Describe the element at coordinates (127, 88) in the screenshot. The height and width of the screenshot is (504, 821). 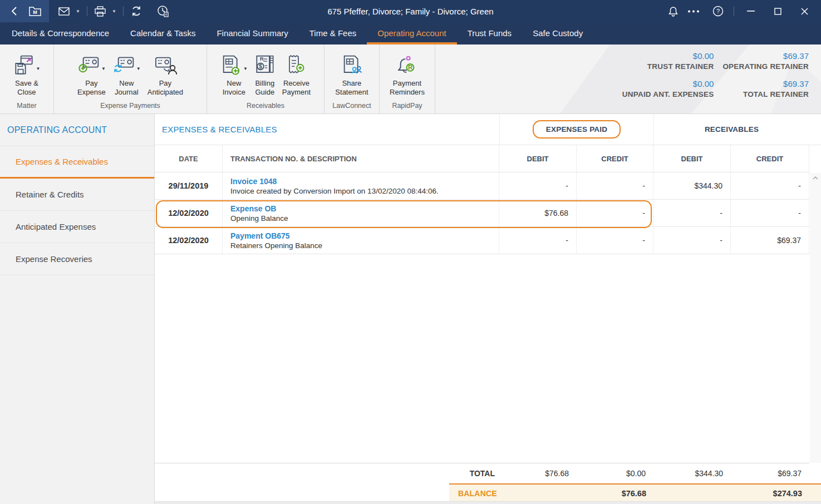
I see `new-journal-label: New Journal` at that location.